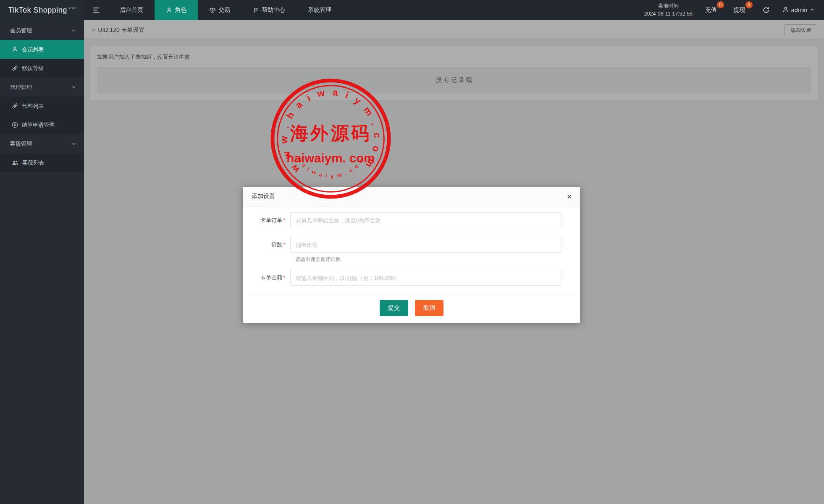 The height and width of the screenshot is (504, 824). I want to click on card-order-input, so click(426, 220).